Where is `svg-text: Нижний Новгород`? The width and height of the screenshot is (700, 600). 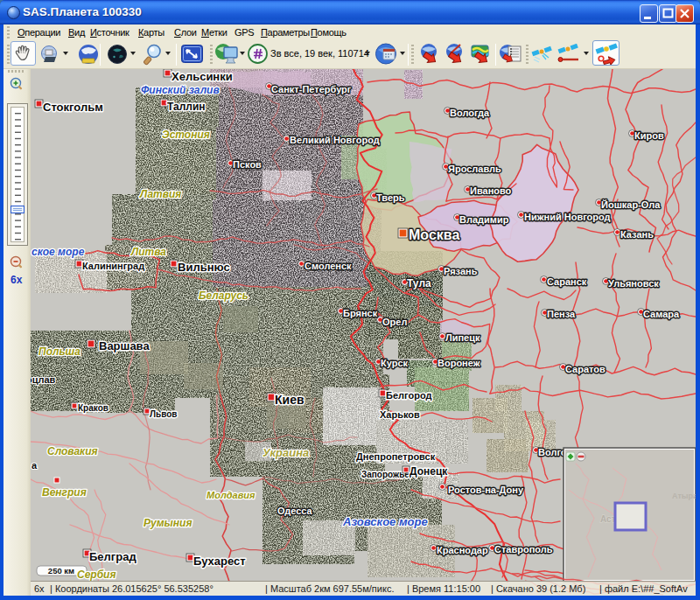 svg-text: Нижний Новгород is located at coordinates (567, 217).